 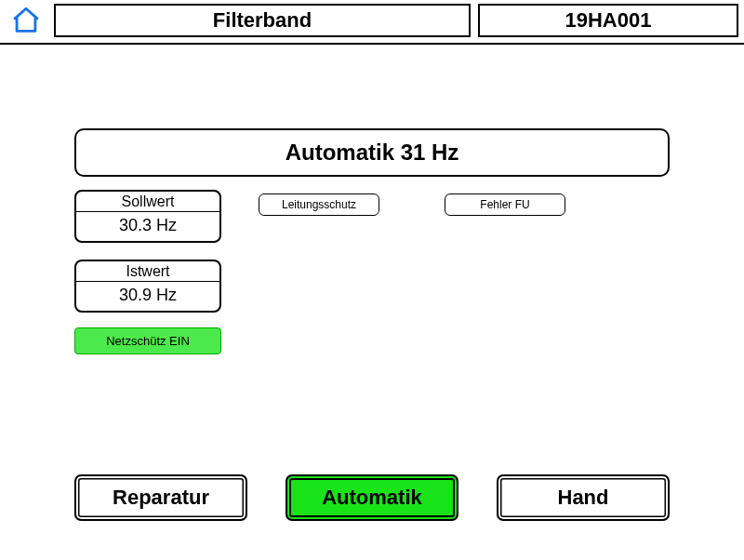 What do you see at coordinates (372, 153) in the screenshot?
I see `status-banner: Automatik 31 Hz` at bounding box center [372, 153].